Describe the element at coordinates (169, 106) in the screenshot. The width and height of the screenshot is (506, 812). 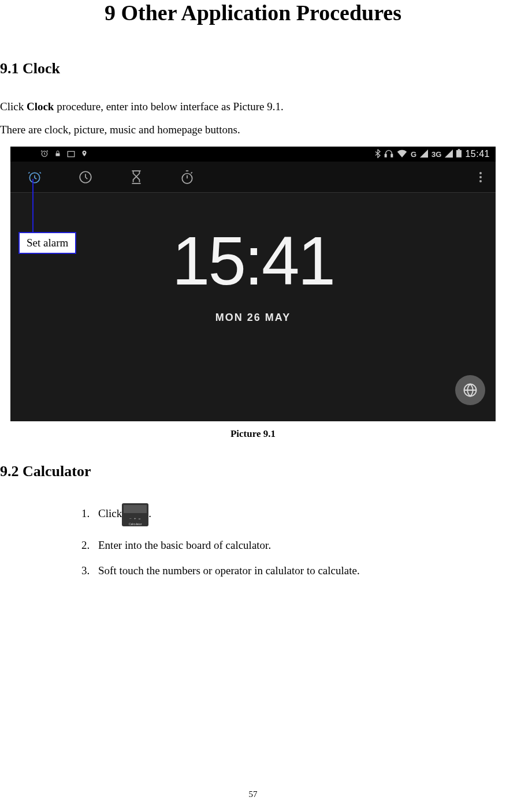
I see `text: procedure, enter into below interface as…` at that location.